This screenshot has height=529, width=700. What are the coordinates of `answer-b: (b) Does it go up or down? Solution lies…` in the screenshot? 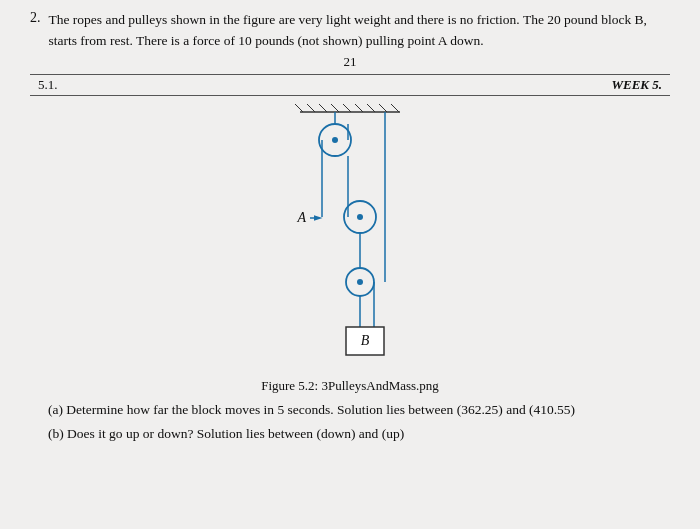 It's located at (350, 434).